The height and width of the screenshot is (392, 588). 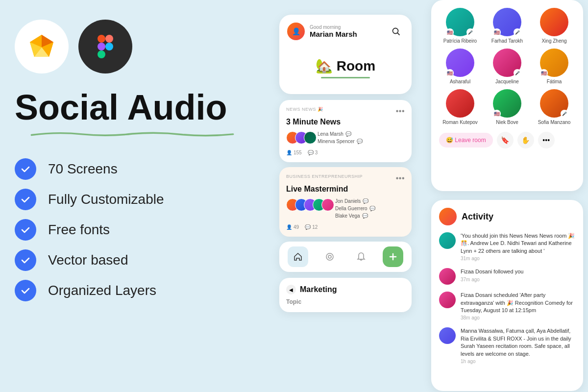 What do you see at coordinates (507, 122) in the screenshot?
I see `participant-name-8: Niek Bove` at bounding box center [507, 122].